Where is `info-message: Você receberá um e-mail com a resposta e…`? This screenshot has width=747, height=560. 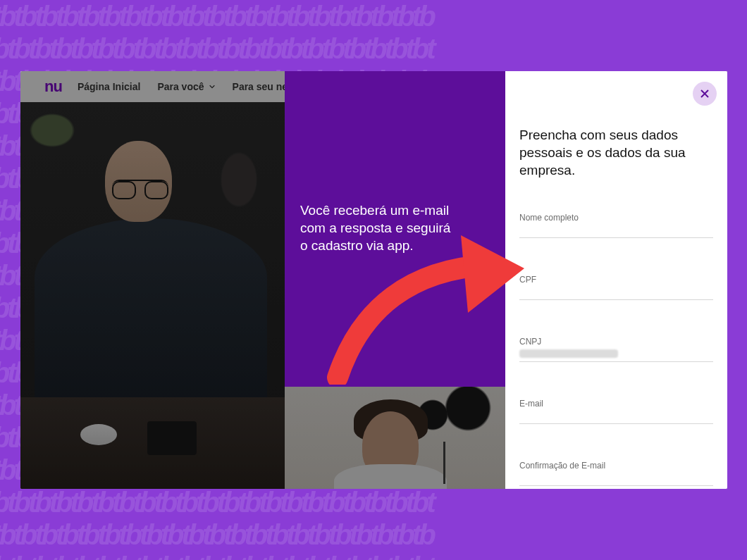
info-message: Você receberá um e-mail com a resposta e… is located at coordinates (378, 228).